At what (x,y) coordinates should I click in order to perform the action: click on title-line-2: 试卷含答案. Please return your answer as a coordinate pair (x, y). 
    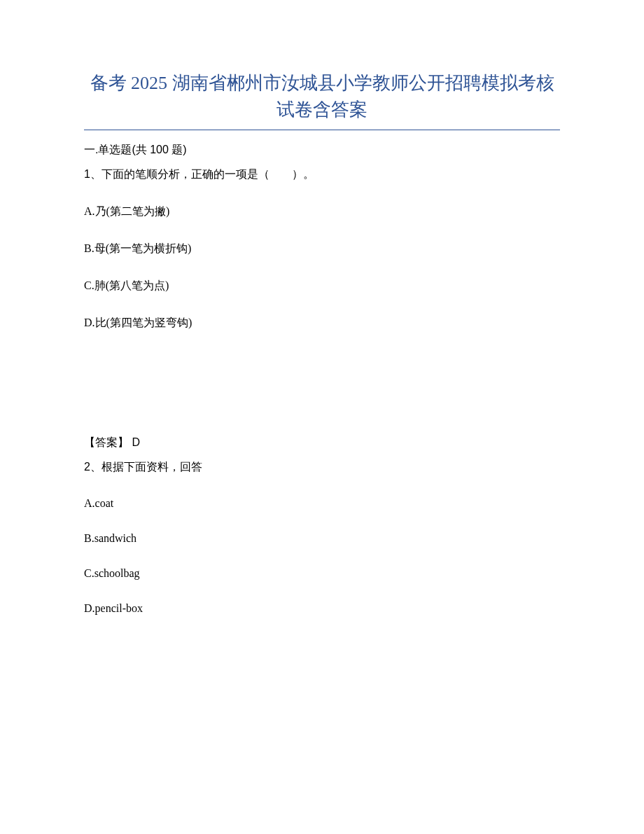
    Looking at the image, I should click on (322, 109).